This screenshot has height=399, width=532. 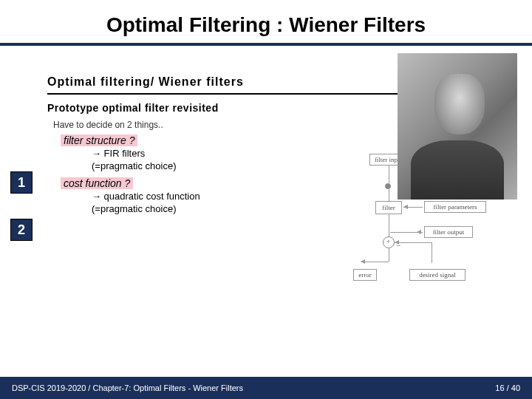 What do you see at coordinates (266, 25) in the screenshot?
I see `slide-title: Optimal Filtering : Wiener Filters` at bounding box center [266, 25].